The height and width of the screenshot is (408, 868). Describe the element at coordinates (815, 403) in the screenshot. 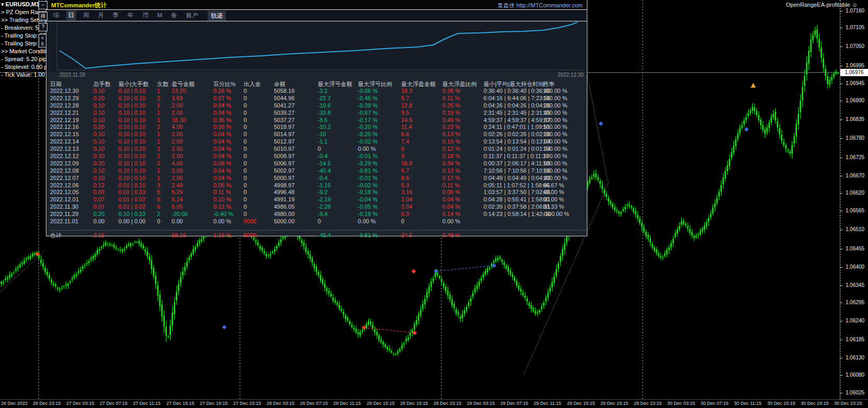

I see `time-axis-label: 30 Dec 19:15` at that location.